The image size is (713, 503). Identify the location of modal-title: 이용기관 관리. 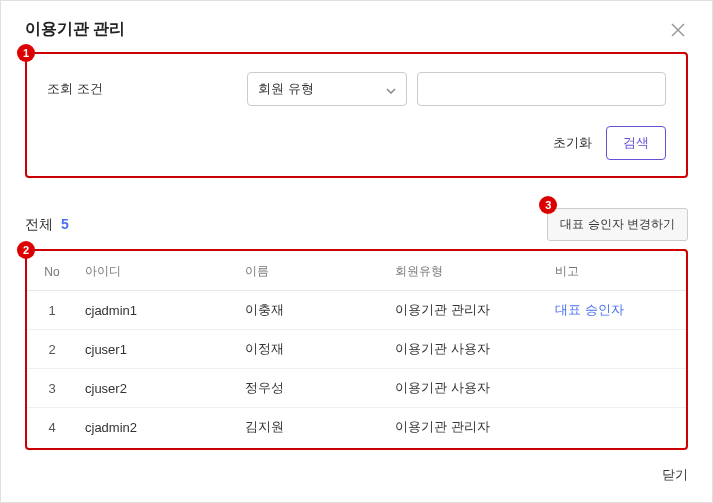
(75, 30).